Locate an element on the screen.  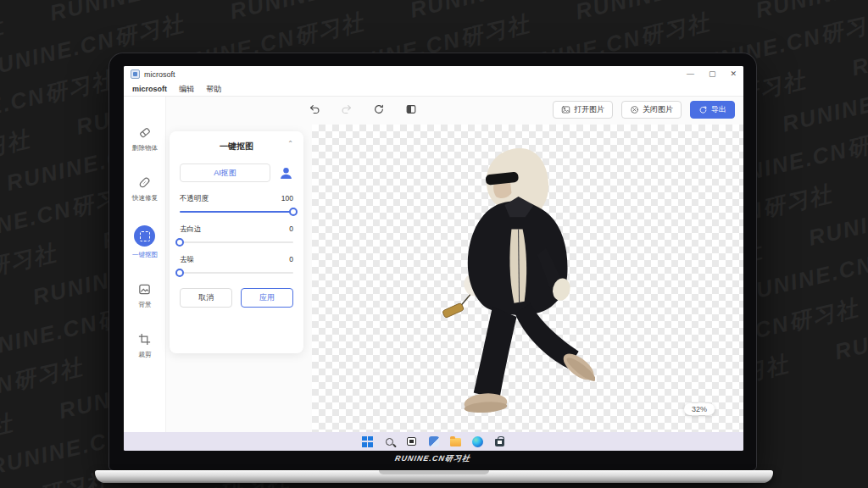
denoise-slider-group: 去噪 0 is located at coordinates (236, 264).